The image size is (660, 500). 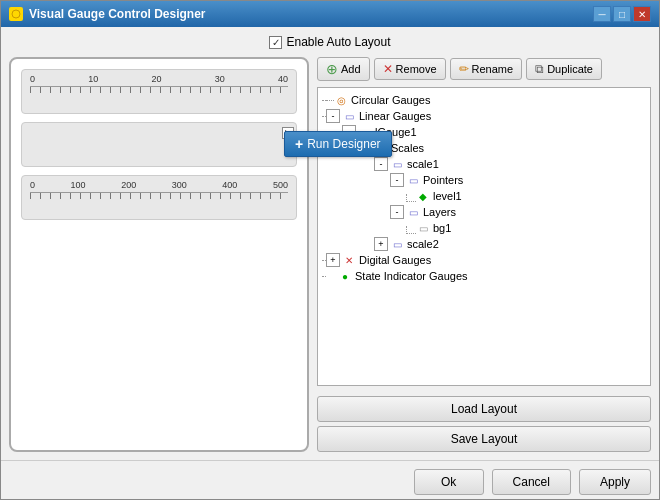 What do you see at coordinates (395, 116) in the screenshot?
I see `linear-gauges-label: Linear Gauges` at bounding box center [395, 116].